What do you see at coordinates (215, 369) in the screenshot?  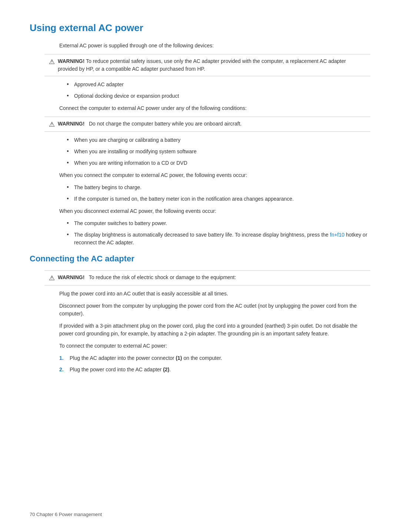 I see `step-2: 2. Plug the power cord into the AC adapt…` at bounding box center [215, 369].